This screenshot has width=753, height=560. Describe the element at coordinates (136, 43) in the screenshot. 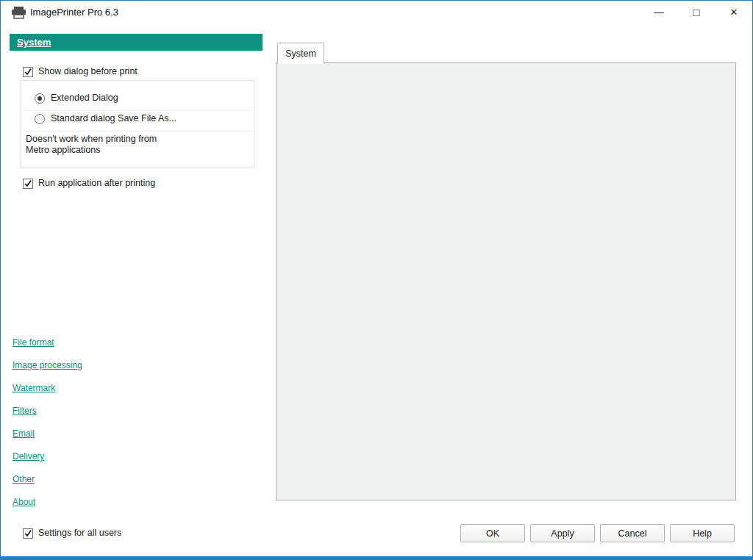

I see `sidebar-header-system: System` at that location.